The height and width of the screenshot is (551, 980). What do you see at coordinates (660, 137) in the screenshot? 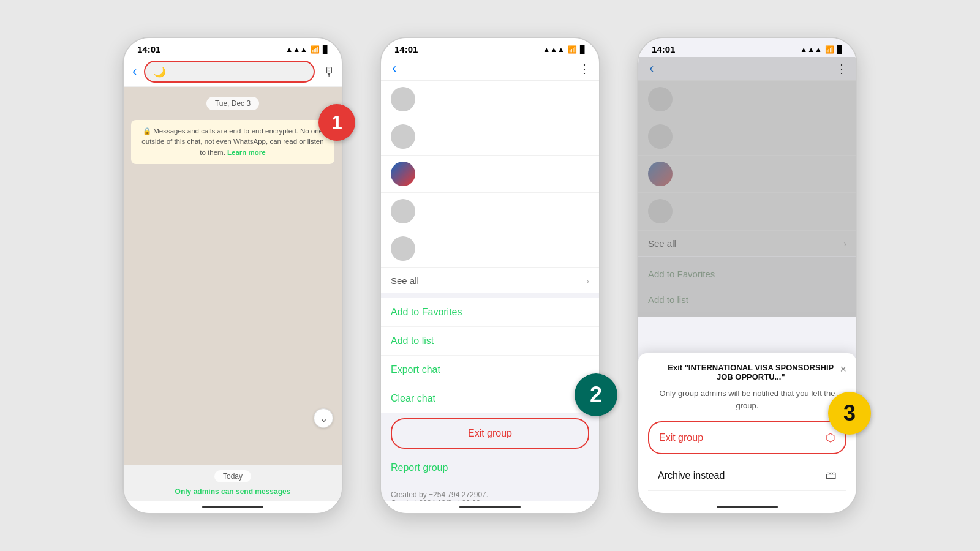
I see `avatar-d2` at bounding box center [660, 137].